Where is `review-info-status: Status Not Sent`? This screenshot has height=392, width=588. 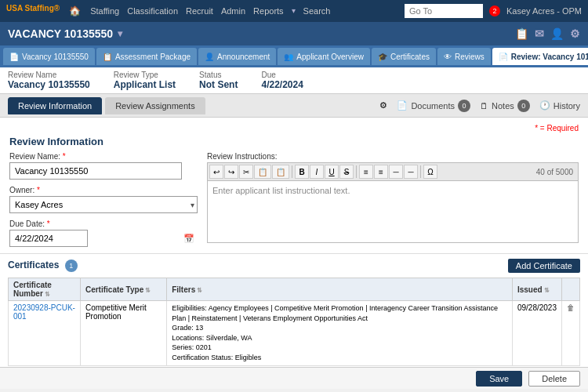 review-info-status: Status Not Sent is located at coordinates (218, 80).